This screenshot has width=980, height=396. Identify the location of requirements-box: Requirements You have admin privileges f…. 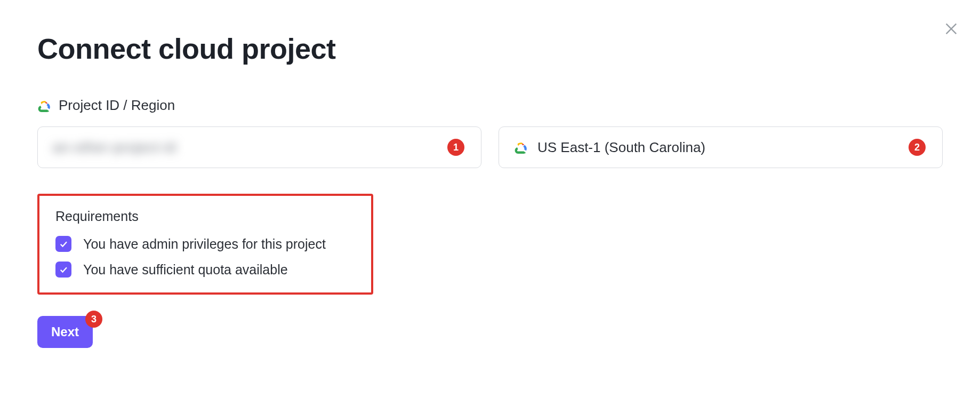
(205, 244).